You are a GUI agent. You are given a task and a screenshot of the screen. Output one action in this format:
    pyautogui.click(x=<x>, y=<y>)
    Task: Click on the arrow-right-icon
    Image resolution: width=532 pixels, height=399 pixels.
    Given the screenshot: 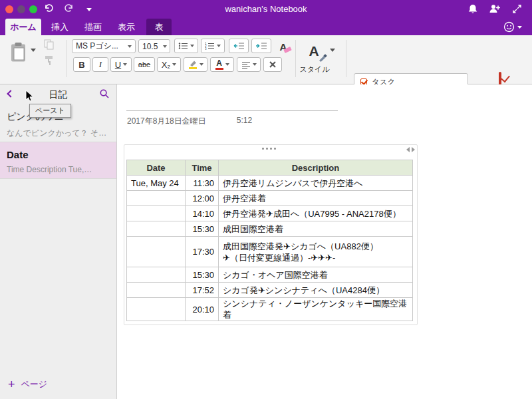 What is the action you would take?
    pyautogui.click(x=414, y=150)
    